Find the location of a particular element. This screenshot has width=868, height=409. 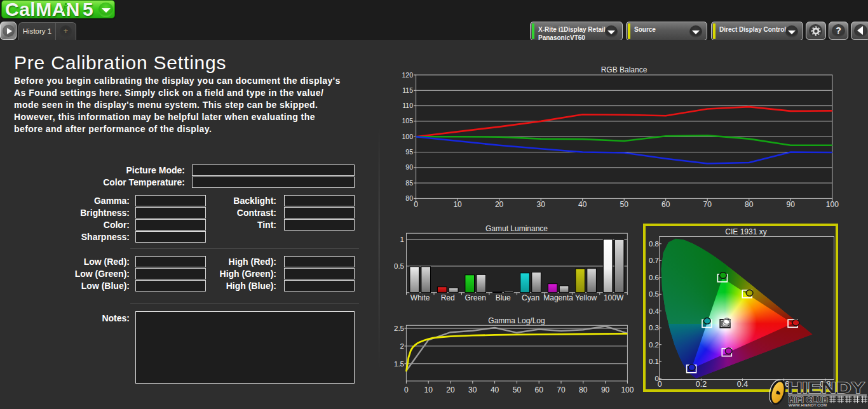

svg-text: Gamut Luminance is located at coordinates (517, 229).